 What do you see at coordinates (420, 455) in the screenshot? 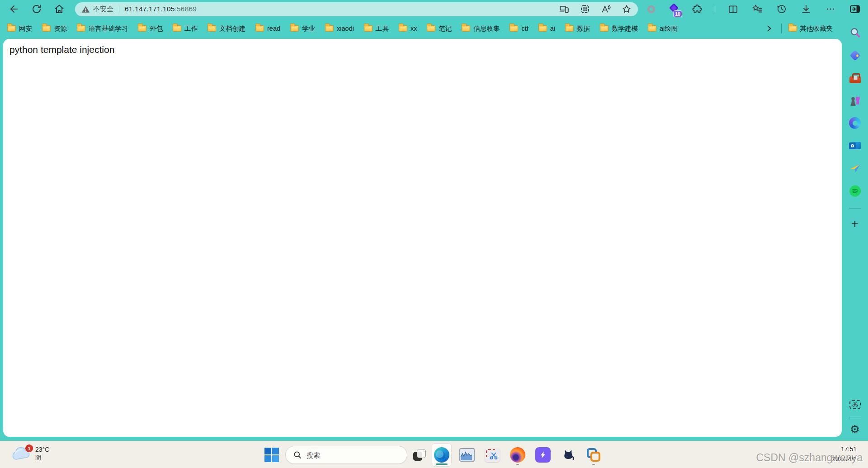
I see `task-view-button` at bounding box center [420, 455].